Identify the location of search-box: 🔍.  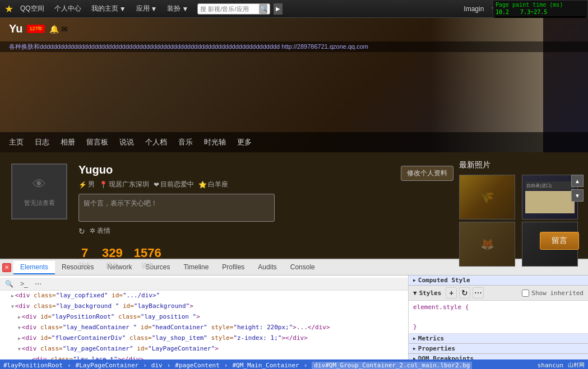
(234, 9).